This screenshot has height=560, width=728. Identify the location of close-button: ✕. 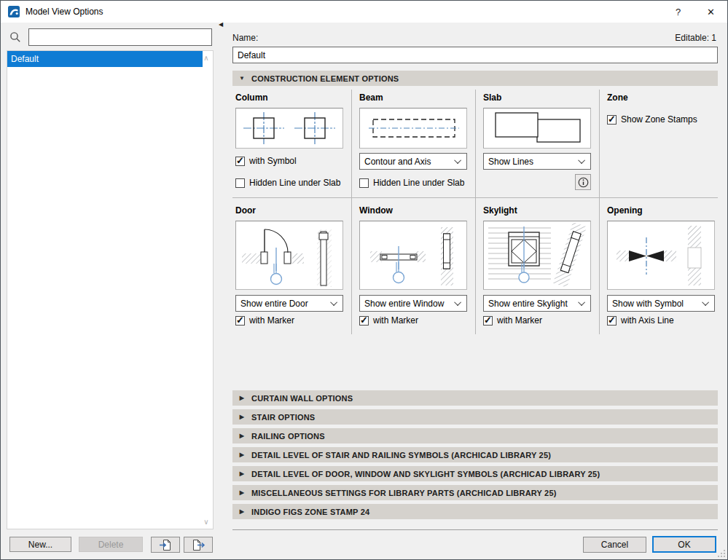
(711, 12).